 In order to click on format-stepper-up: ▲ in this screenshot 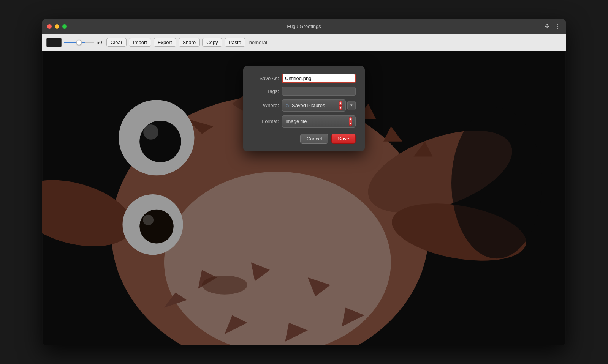, I will do `click(350, 120)`.